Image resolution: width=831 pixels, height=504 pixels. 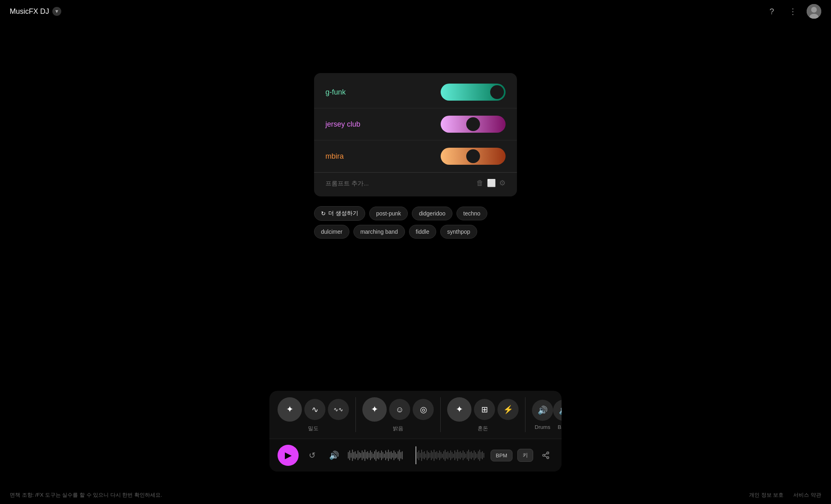 What do you see at coordinates (558, 410) in the screenshot?
I see `bass-vol-btn: 🔊` at bounding box center [558, 410].